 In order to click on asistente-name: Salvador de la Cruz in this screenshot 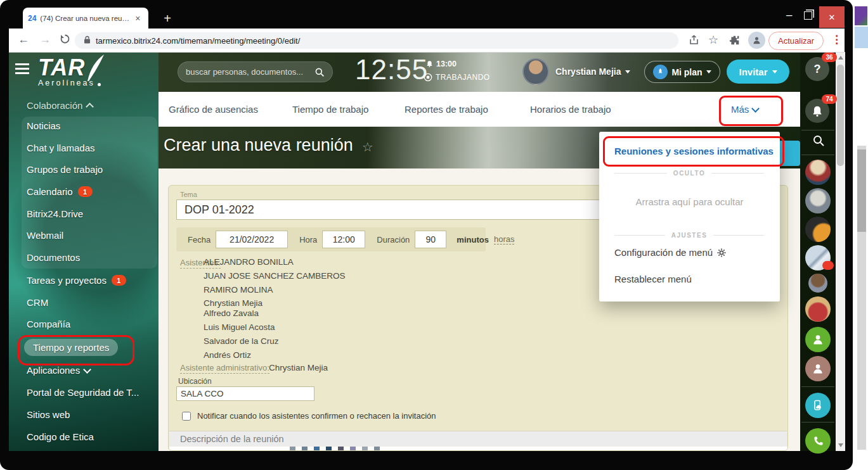, I will do `click(275, 343)`.